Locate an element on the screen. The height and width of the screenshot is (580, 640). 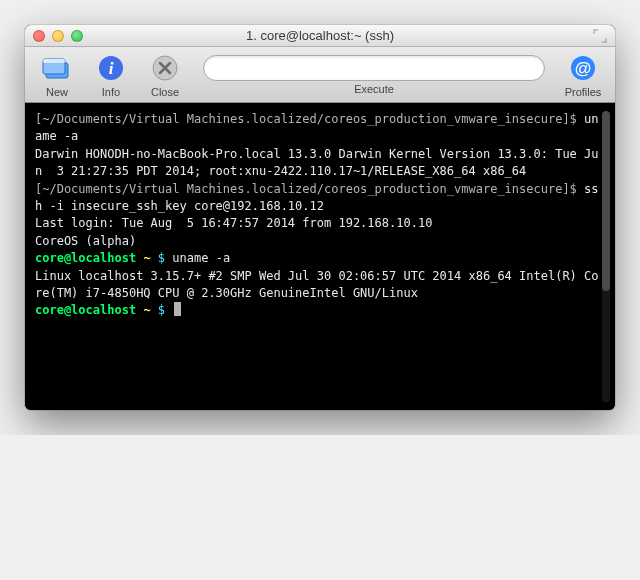
info-icon: i is located at coordinates (111, 68).